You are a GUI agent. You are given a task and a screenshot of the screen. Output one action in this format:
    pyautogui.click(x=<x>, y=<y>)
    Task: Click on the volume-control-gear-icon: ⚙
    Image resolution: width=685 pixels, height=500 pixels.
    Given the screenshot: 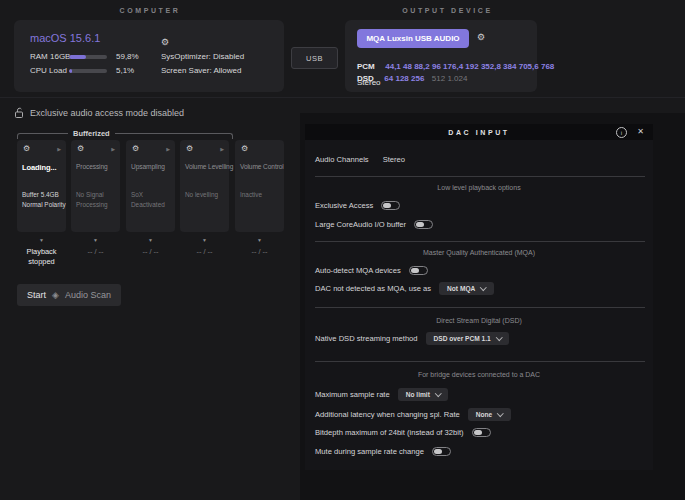 What is the action you would take?
    pyautogui.click(x=244, y=149)
    